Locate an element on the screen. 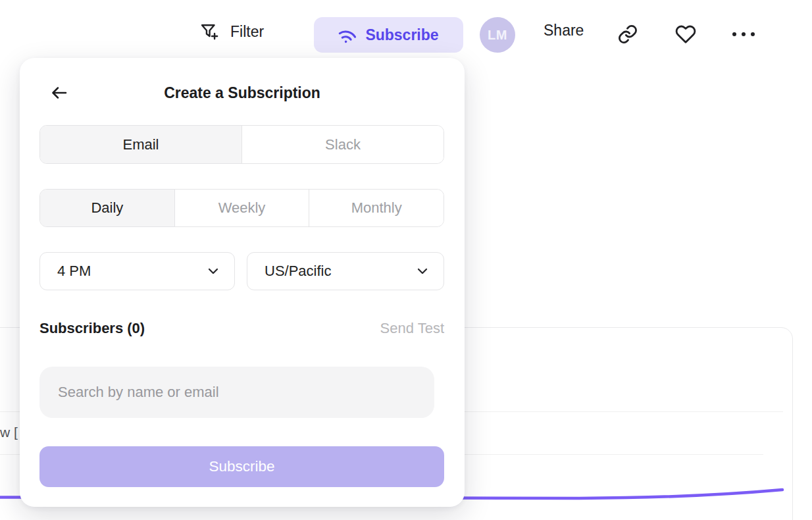  copy-link-button is located at coordinates (628, 34).